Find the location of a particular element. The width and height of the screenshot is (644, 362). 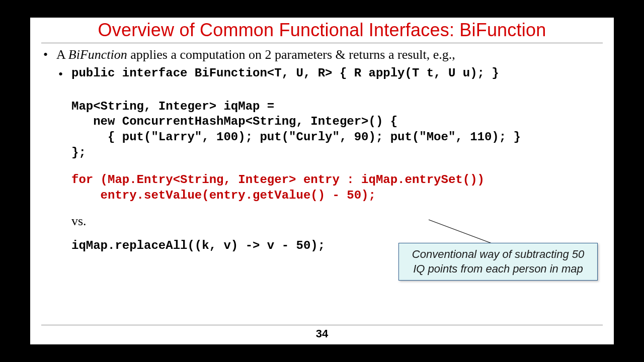

callout-box: Conventional way of subtracting 50 IQ po… is located at coordinates (498, 261).